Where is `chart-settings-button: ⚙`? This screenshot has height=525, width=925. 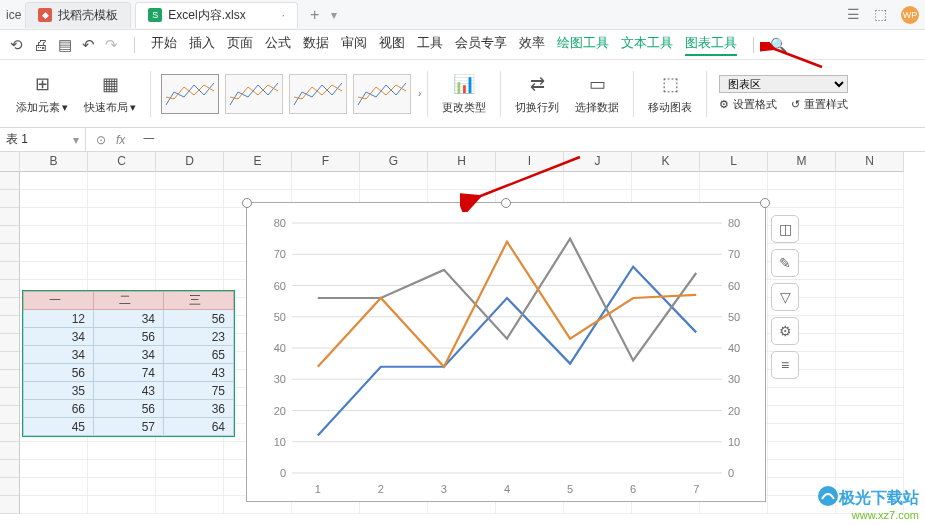
chart-settings-button: ⚙ is located at coordinates (785, 331).